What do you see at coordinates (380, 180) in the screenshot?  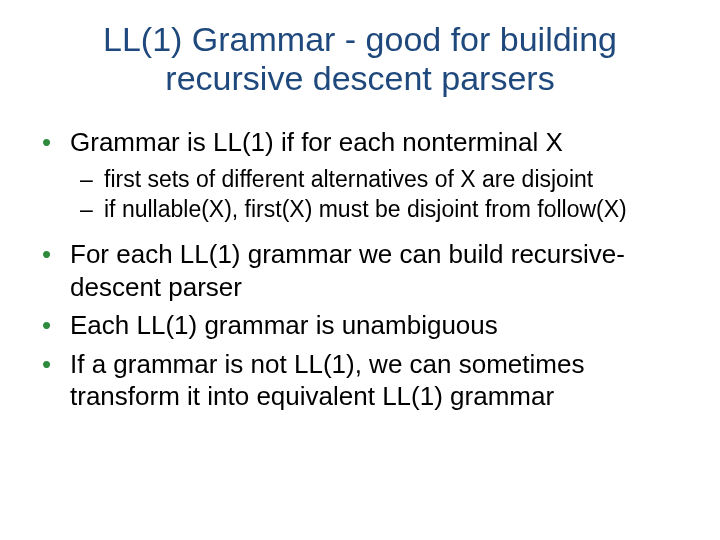 I see `sub-bullet-item: first sets of different alternatives of …` at bounding box center [380, 180].